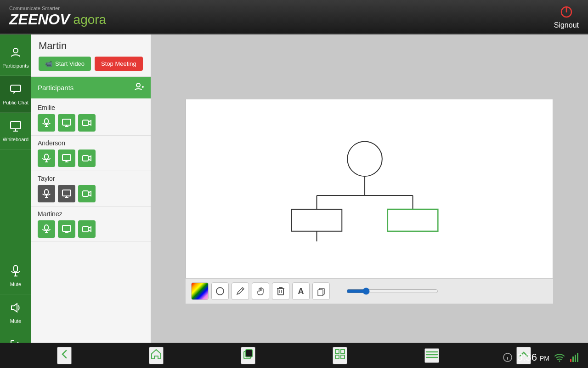 The height and width of the screenshot is (368, 588). I want to click on list-item: Anderson, so click(91, 154).